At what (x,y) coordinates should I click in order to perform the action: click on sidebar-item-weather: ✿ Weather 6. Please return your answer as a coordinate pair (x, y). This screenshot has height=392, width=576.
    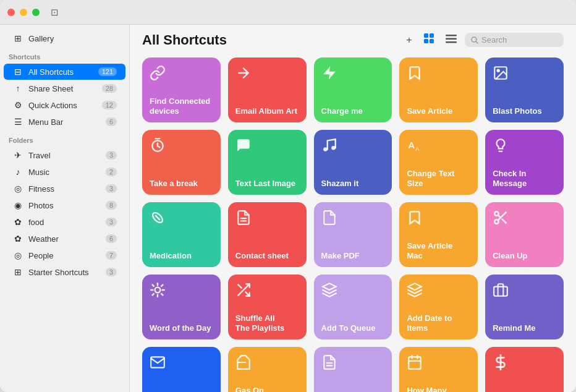
    Looking at the image, I should click on (64, 239).